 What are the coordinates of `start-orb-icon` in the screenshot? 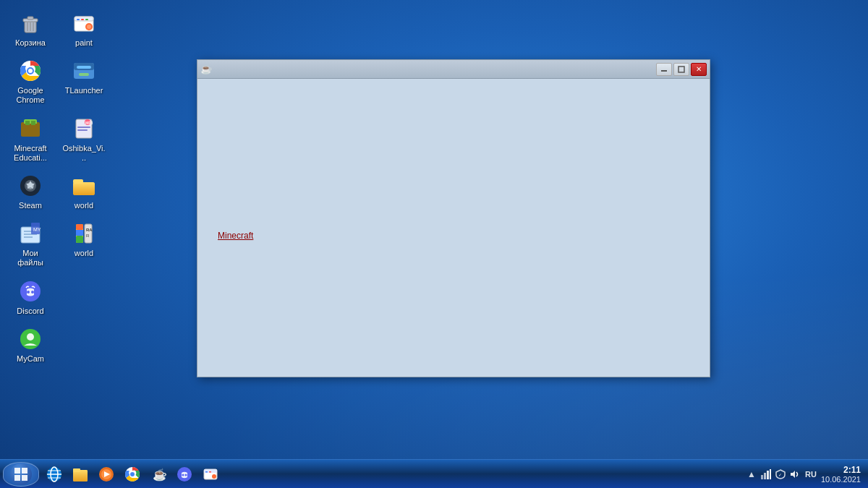 It's located at (21, 474).